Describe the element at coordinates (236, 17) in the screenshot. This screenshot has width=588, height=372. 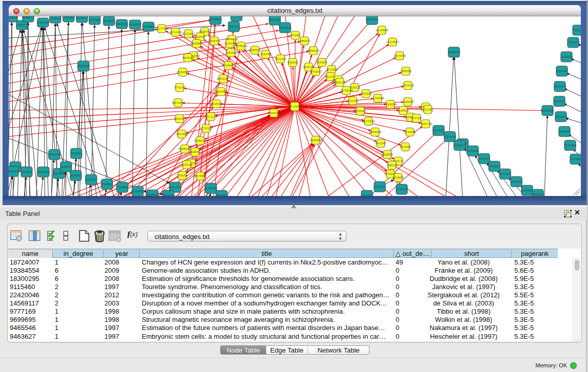
I see `svg-text: 97848018` at that location.